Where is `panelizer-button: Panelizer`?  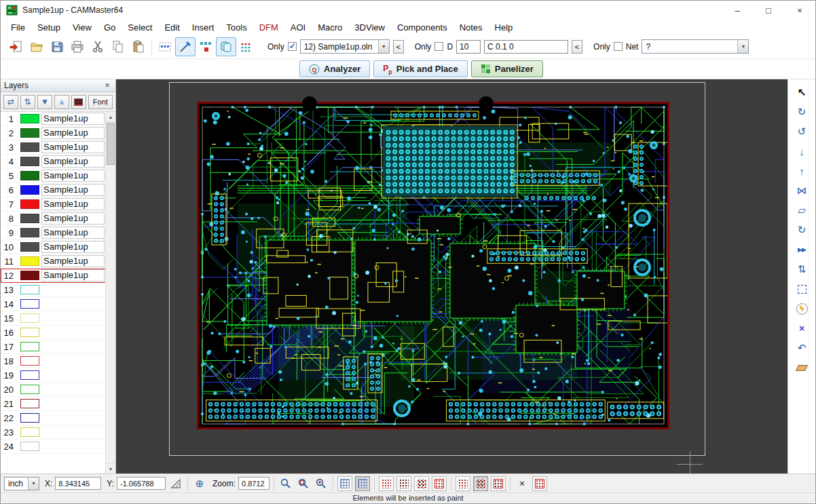
panelizer-button: Panelizer is located at coordinates (507, 69).